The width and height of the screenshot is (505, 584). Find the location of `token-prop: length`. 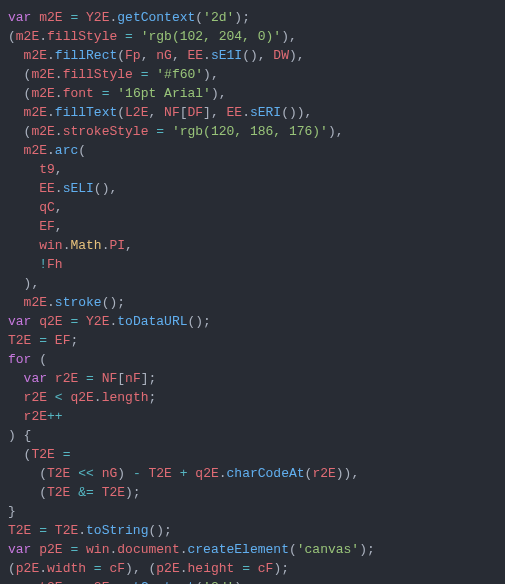

token-prop: length is located at coordinates (126, 398).